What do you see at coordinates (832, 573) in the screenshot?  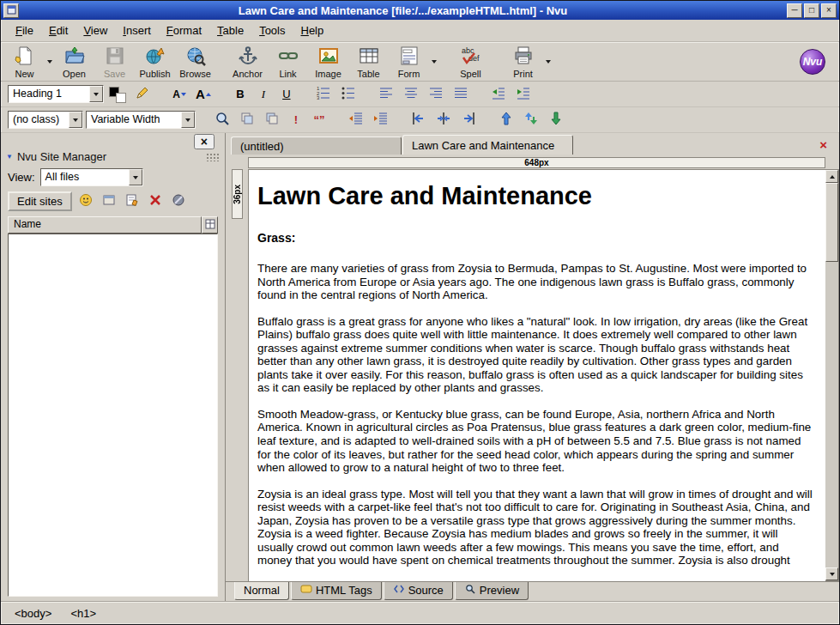 I see `scroll-down-button` at bounding box center [832, 573].